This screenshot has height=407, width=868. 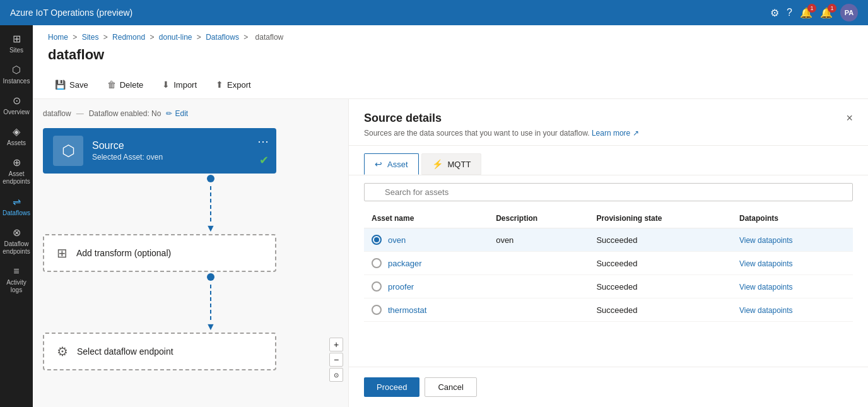 What do you see at coordinates (608, 310) in the screenshot?
I see `table-row: thermostatSucceededView datapoints` at bounding box center [608, 310].